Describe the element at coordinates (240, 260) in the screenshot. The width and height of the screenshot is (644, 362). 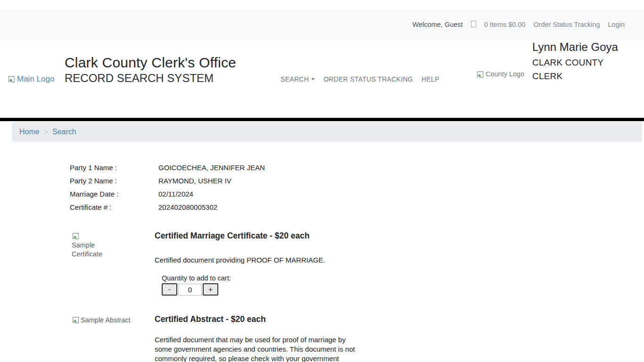
I see `product-description-certificate: Certified document providing PROOF OF MA…` at that location.